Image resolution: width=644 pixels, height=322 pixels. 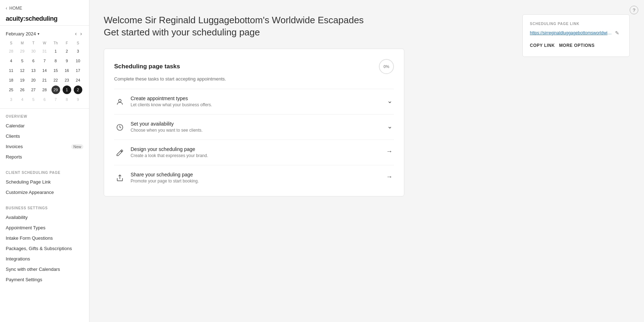 I want to click on cal-day: 19, so click(x=22, y=80).